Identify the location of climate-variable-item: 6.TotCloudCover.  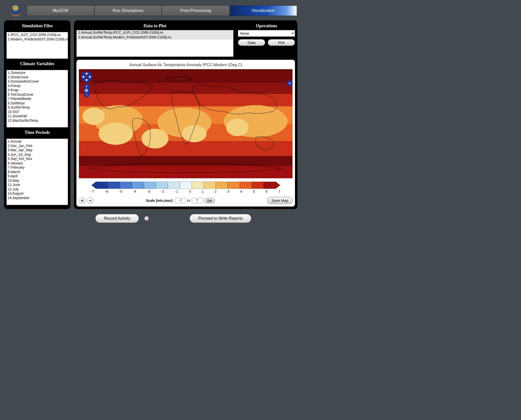
(37, 95).